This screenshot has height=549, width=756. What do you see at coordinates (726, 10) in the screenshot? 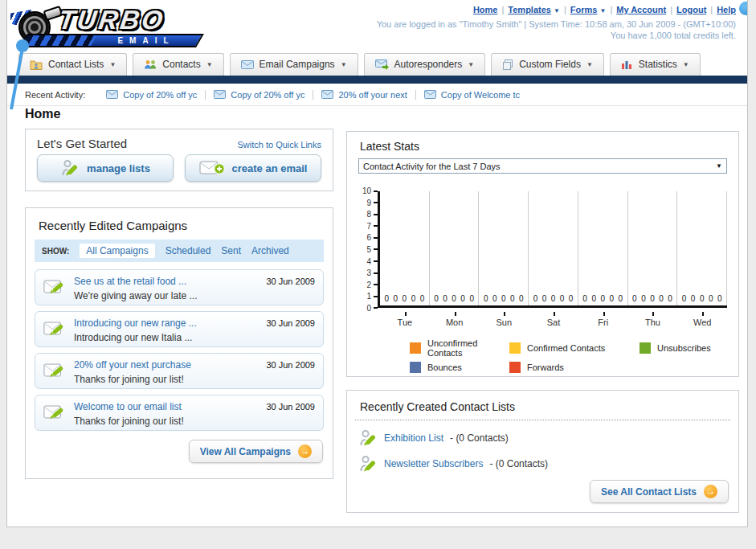
I see `nav-link-help: Help` at bounding box center [726, 10].